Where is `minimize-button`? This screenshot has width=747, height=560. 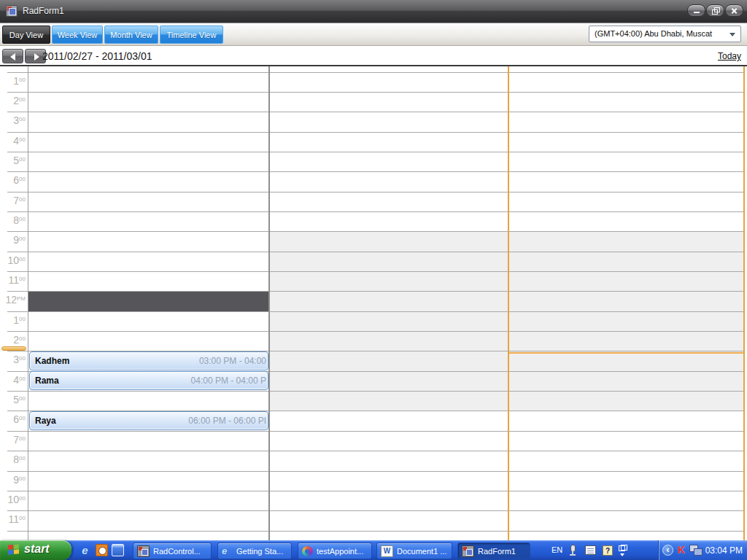
minimize-button is located at coordinates (696, 10).